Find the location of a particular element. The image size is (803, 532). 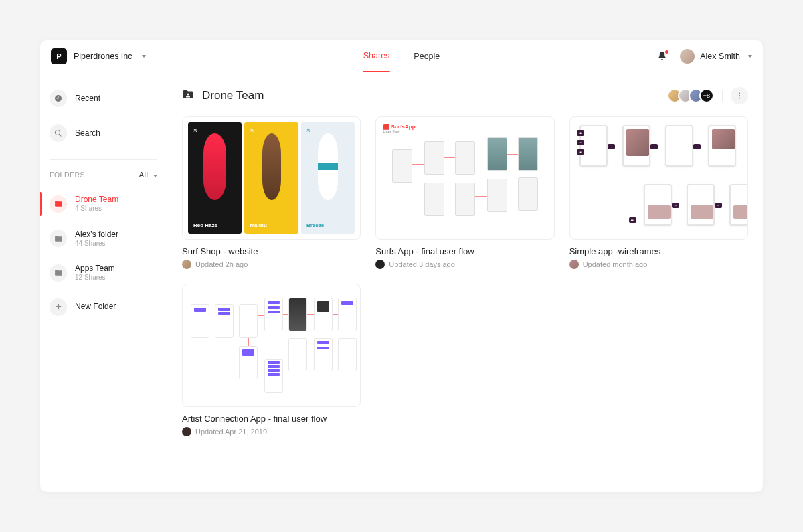

project-title: Surfs App - final user flow is located at coordinates (464, 252).